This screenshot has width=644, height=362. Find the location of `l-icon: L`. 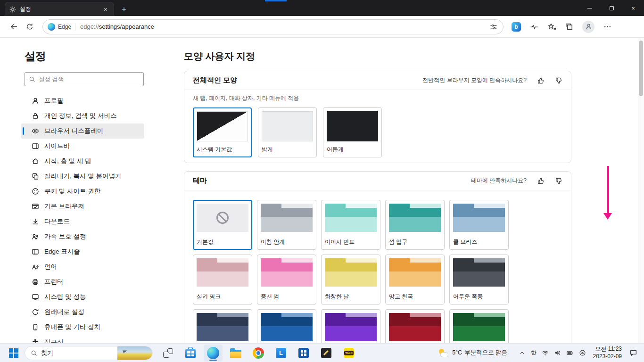

l-icon: L is located at coordinates (281, 353).